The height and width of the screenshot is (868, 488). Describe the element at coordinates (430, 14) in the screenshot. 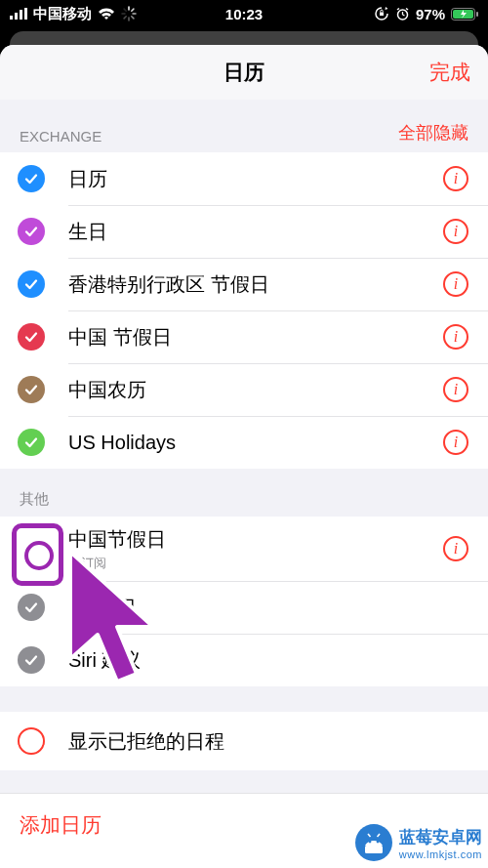

I see `battery-percent: 97%` at that location.